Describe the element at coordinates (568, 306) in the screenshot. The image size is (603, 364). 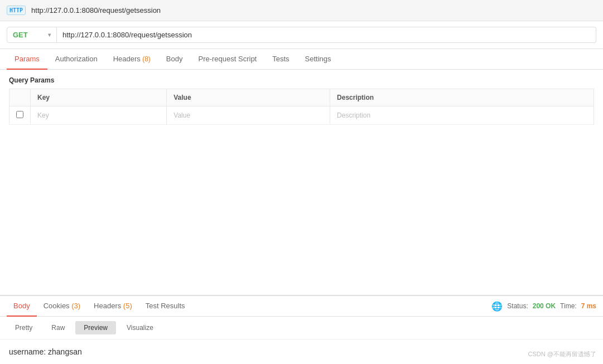
I see `time-label: Time:` at that location.